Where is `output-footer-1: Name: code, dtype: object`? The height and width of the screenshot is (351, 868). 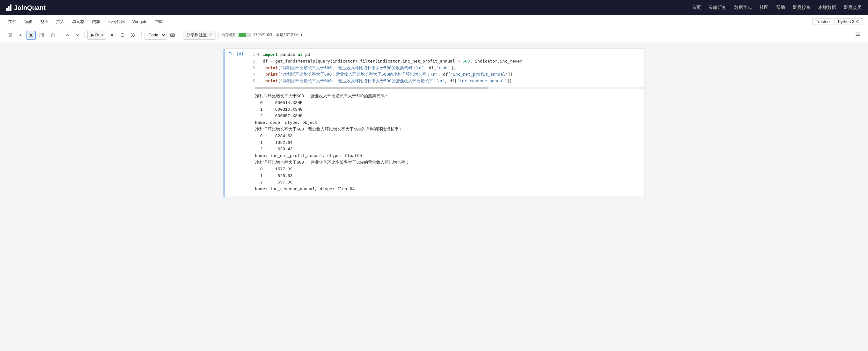 output-footer-1: Name: code, dtype: object is located at coordinates (447, 123).